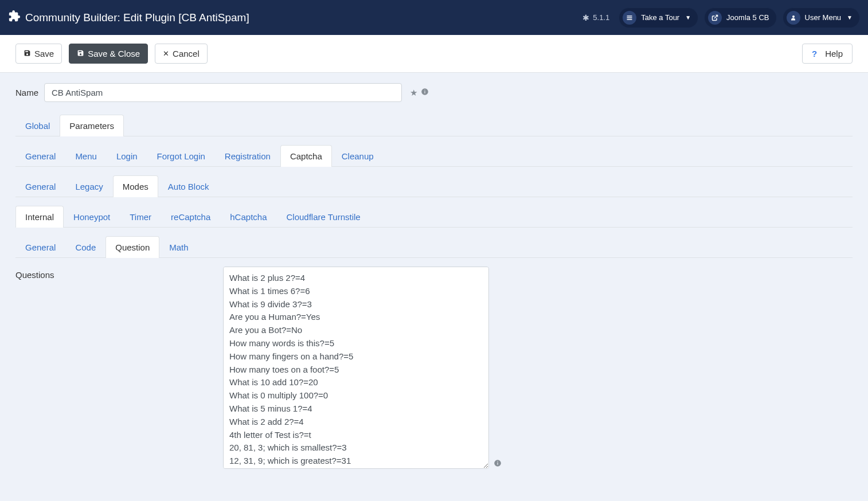  I want to click on user-menu-button: User Menu ▼, so click(821, 18).